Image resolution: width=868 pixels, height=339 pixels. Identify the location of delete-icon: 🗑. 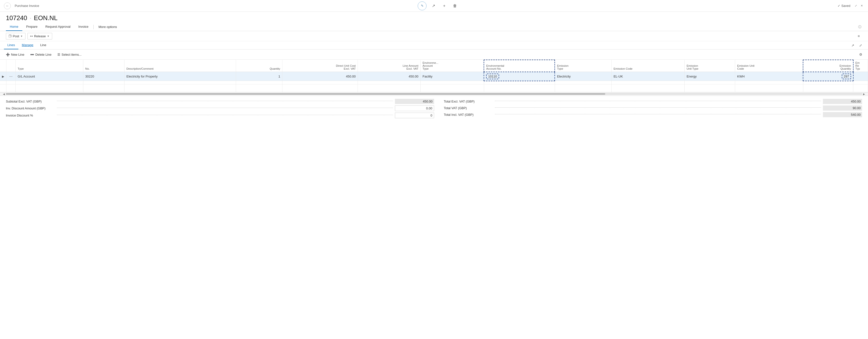
(455, 6).